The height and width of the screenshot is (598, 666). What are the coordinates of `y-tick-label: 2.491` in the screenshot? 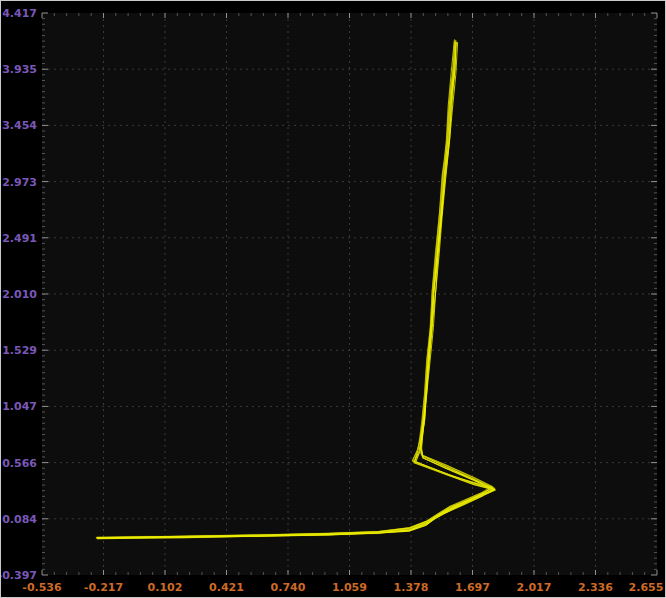 It's located at (20, 238).